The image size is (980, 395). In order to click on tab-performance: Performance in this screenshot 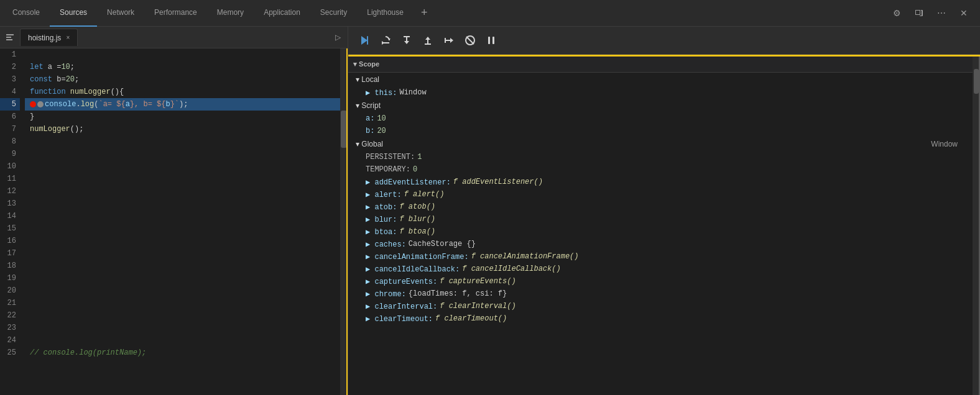, I will do `click(175, 14)`.